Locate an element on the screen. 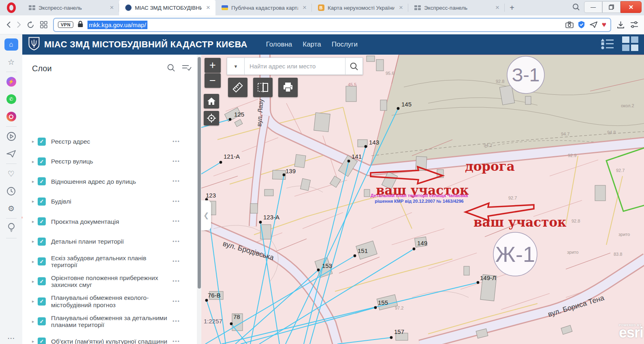  nav-item-карта: Карта is located at coordinates (312, 45).